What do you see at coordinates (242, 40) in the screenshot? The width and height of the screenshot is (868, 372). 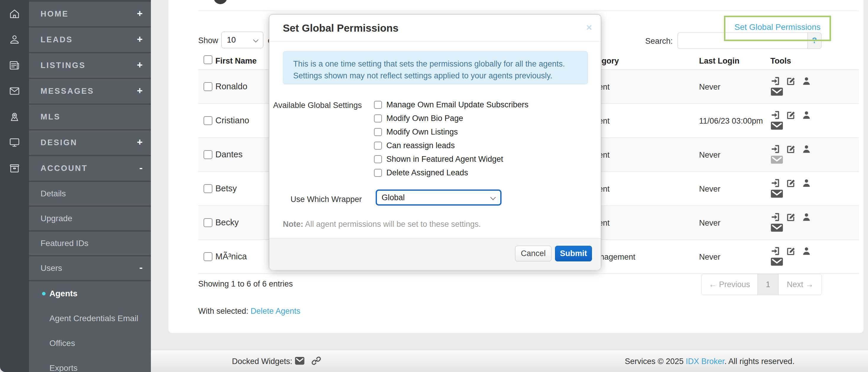 I see `show-entries-select: 10` at bounding box center [242, 40].